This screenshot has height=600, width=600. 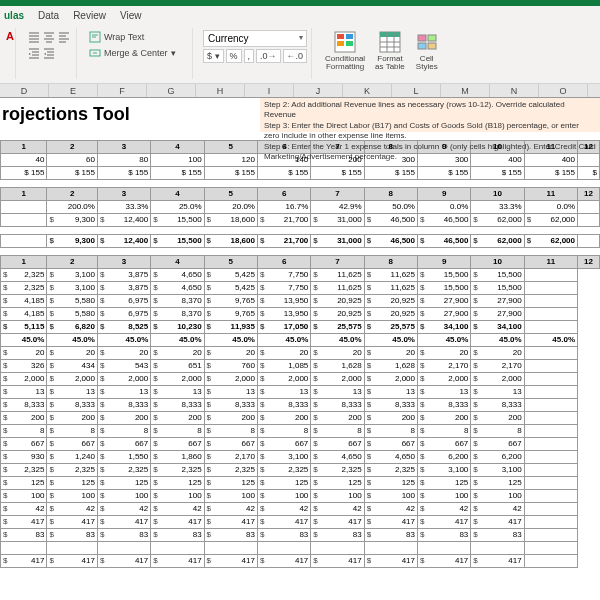 What do you see at coordinates (138, 53) in the screenshot?
I see `merge-center-button: Merge & Center ▾` at bounding box center [138, 53].